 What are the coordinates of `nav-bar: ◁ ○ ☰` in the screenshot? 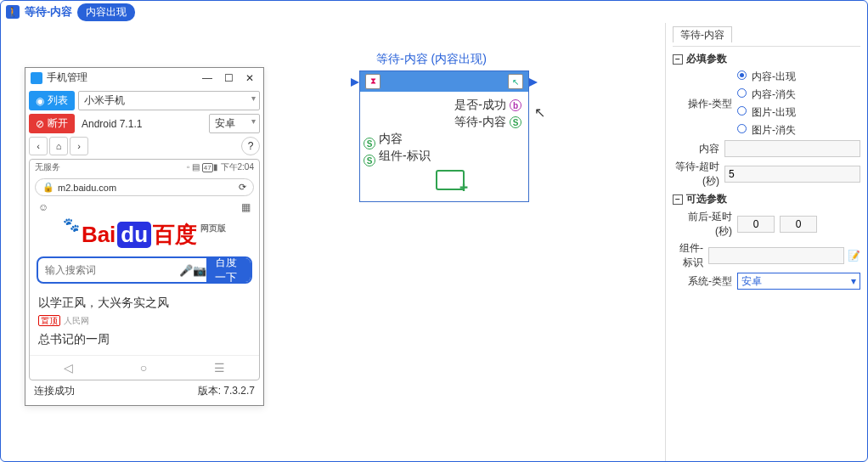 It's located at (144, 367).